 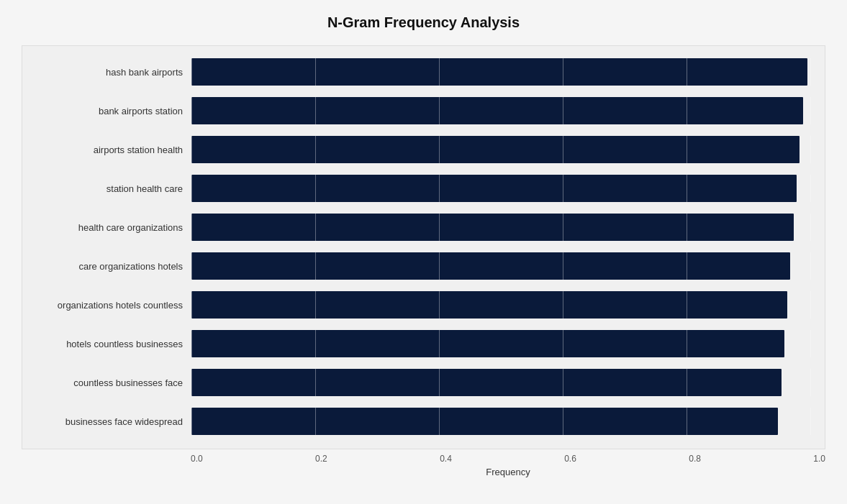 I want to click on x-tick-label: 0.6, so click(x=570, y=459).